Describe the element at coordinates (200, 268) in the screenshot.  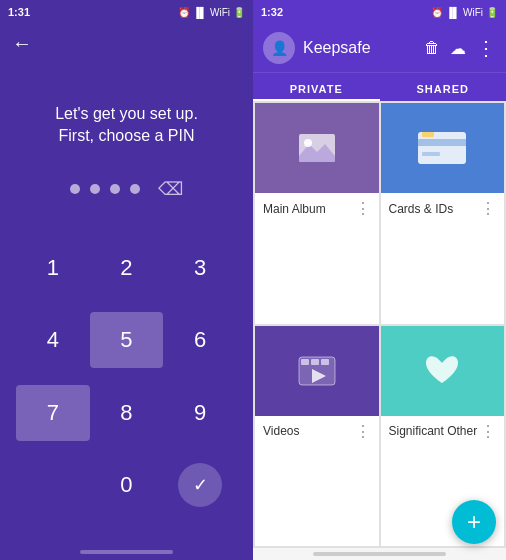
I see `key-3: 3` at that location.